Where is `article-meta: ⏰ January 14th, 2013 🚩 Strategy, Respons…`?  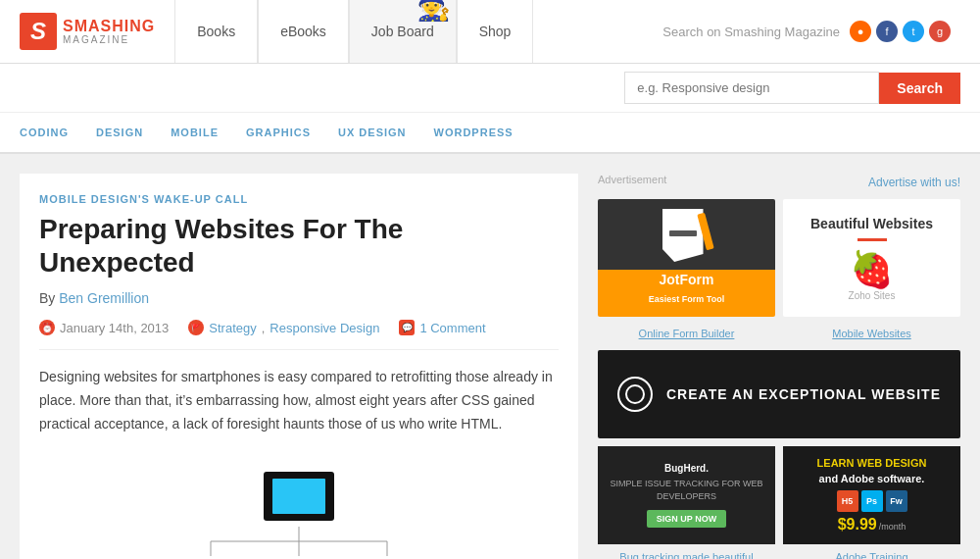
article-meta: ⏰ January 14th, 2013 🚩 Strategy, Respons… is located at coordinates (299, 335).